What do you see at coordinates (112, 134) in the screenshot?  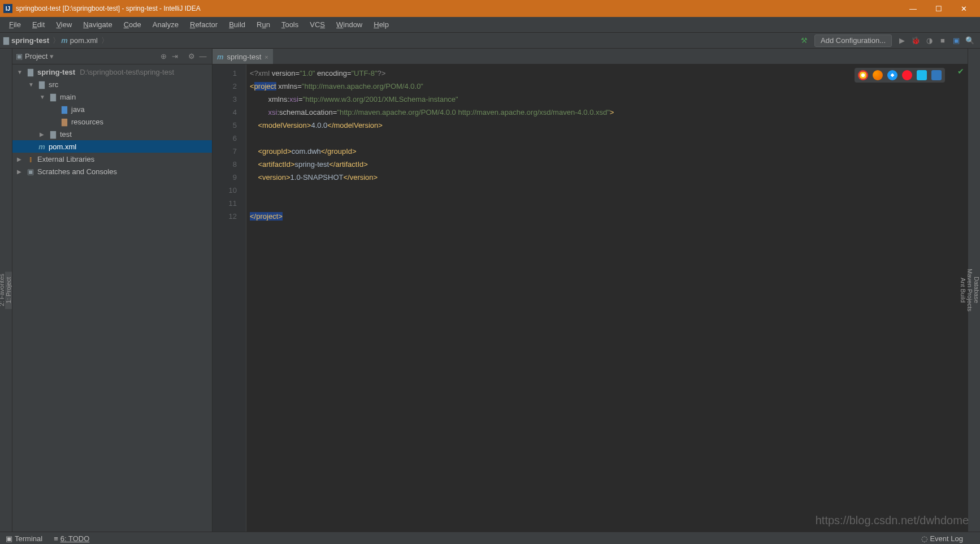 I see `tree-test: ▶▇ test` at bounding box center [112, 134].